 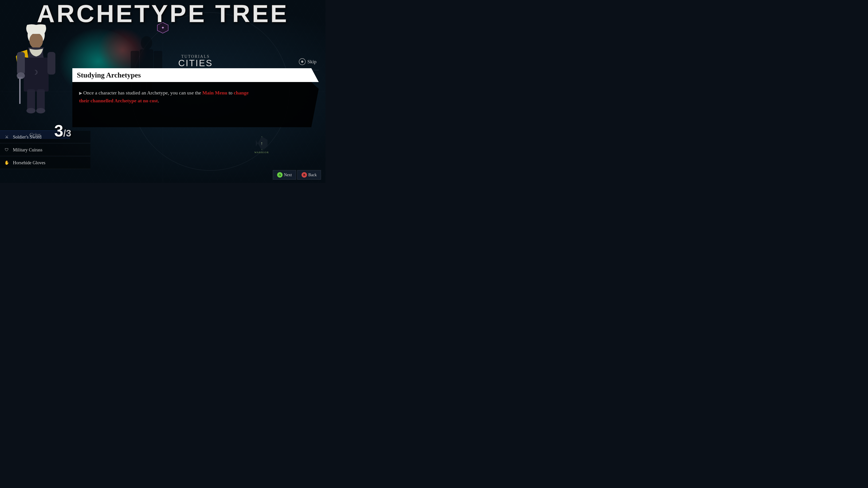 I want to click on equipment-name: Soldier's Sword, so click(x=27, y=137).